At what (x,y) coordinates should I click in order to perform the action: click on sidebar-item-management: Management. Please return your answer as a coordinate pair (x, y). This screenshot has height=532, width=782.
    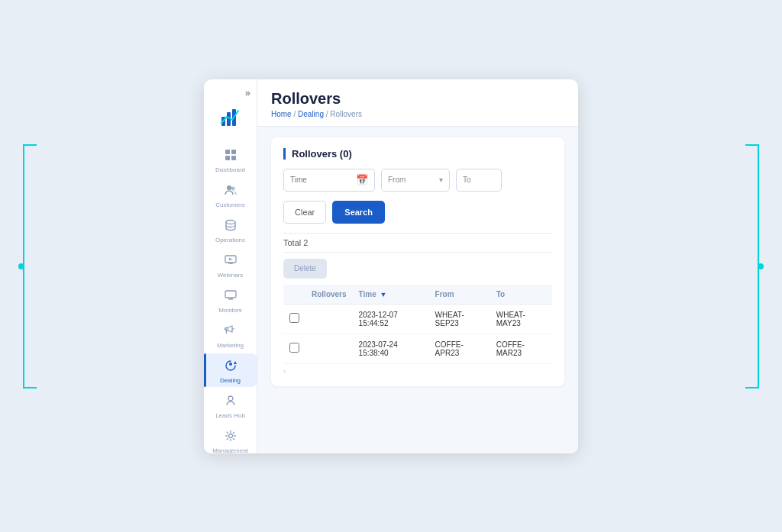
    Looking at the image, I should click on (231, 438).